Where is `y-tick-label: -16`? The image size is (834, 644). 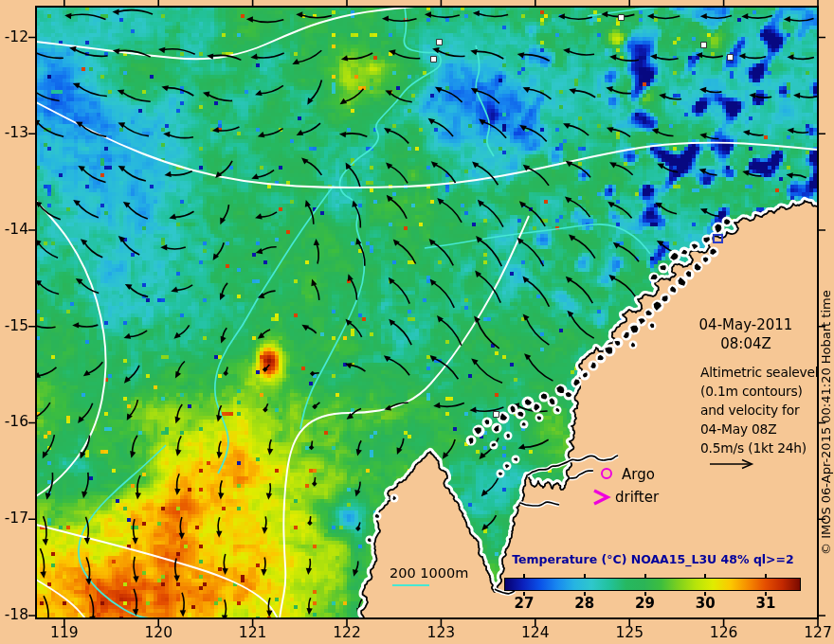 y-tick-label: -16 is located at coordinates (15, 421).